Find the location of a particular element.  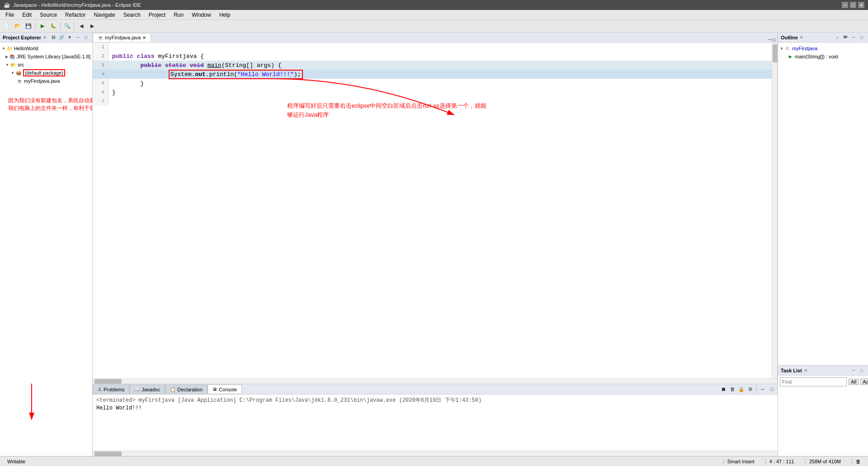

toolbar: 📄 📂 💾 ▶ 🐛 🔍 ◀ ▶ is located at coordinates (434, 26).